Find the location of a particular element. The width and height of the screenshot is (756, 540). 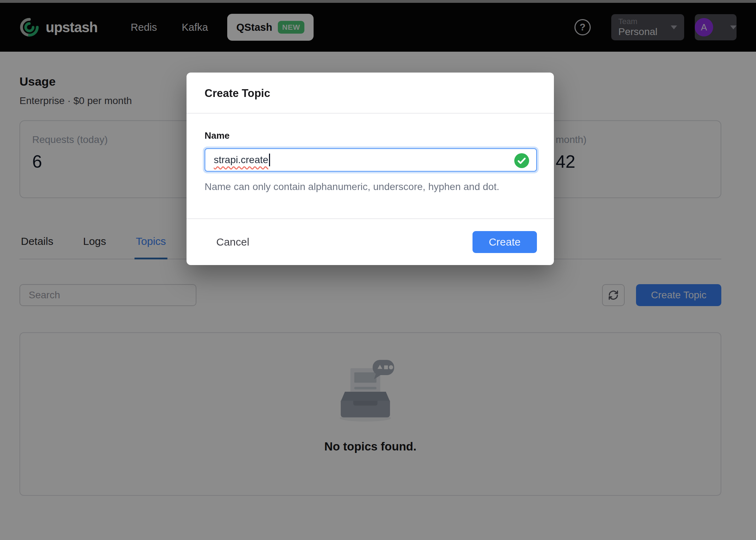

modal-header: Create Topic is located at coordinates (370, 93).